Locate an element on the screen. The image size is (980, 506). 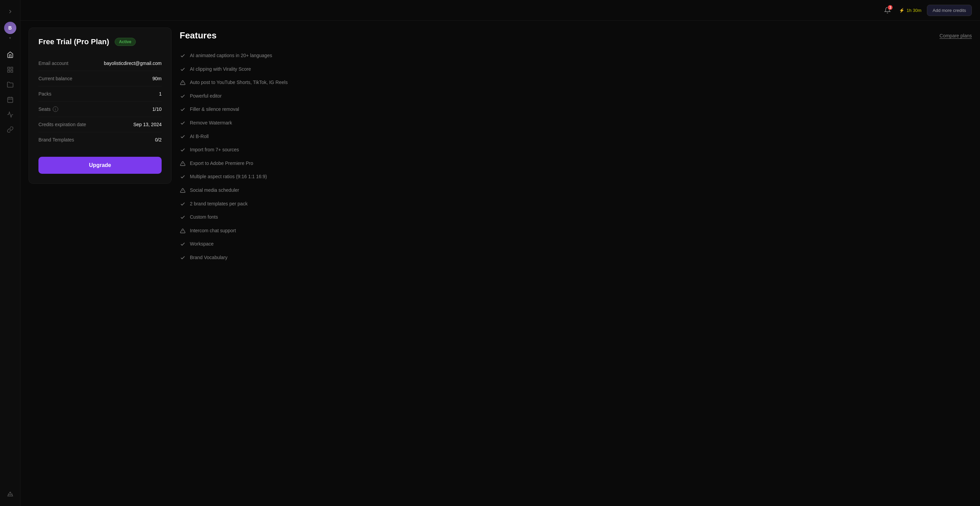
credits-display: ⚡ 1h 30m is located at coordinates (910, 11).